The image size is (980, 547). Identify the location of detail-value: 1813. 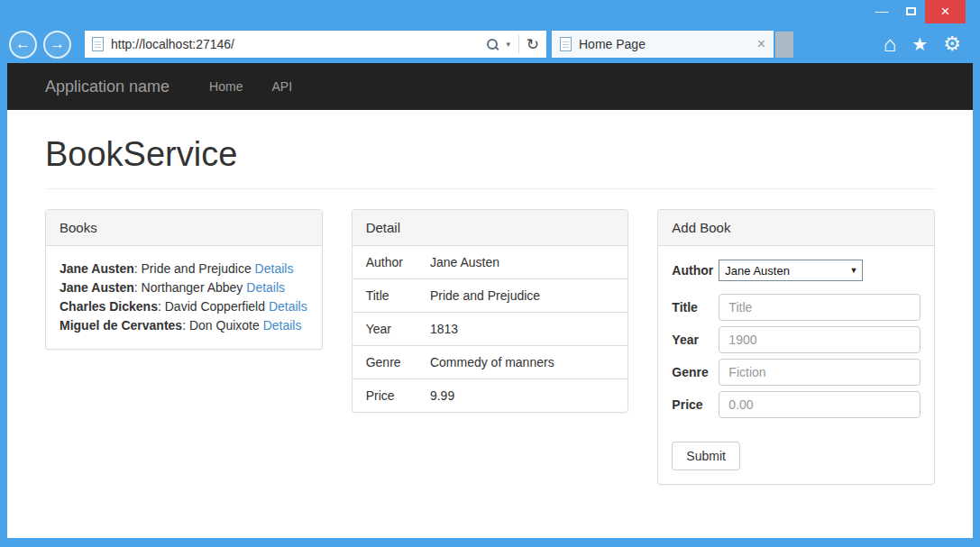
(522, 330).